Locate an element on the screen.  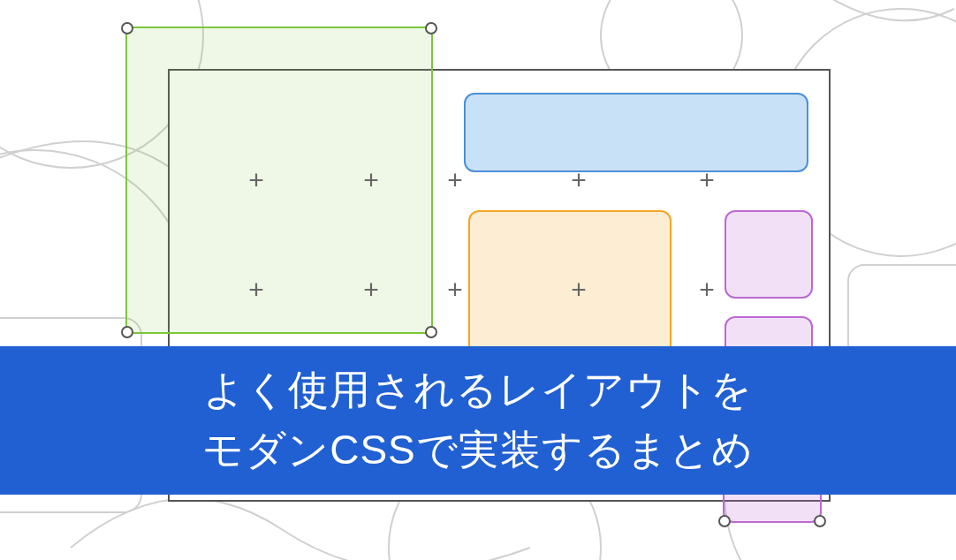
title-line-1: よく使用されるレイアウトを is located at coordinates (478, 390).